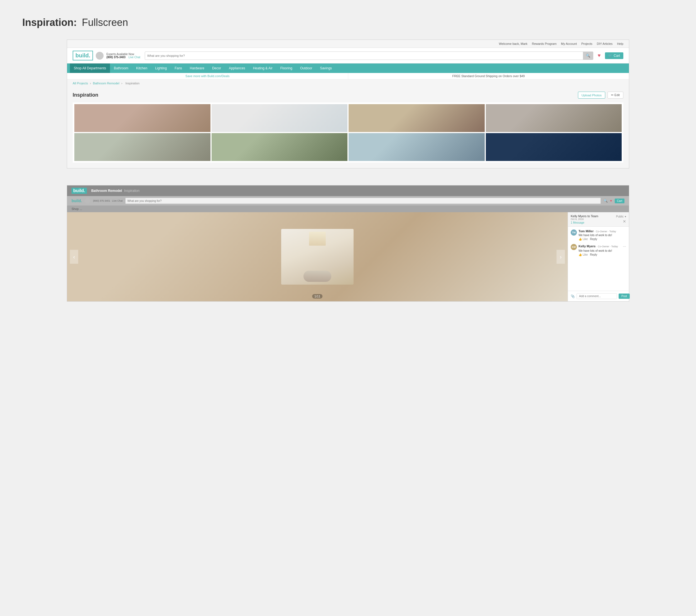  What do you see at coordinates (583, 255) in the screenshot?
I see `like-btn-2: 👍 Like` at bounding box center [583, 255].